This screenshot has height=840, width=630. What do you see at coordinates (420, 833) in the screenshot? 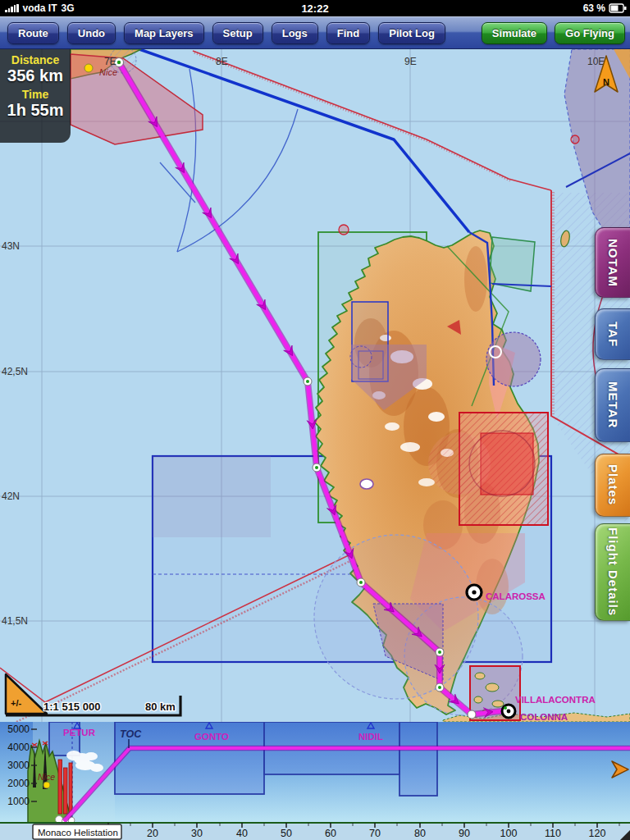
I see `svg-text: 80` at bounding box center [420, 833].